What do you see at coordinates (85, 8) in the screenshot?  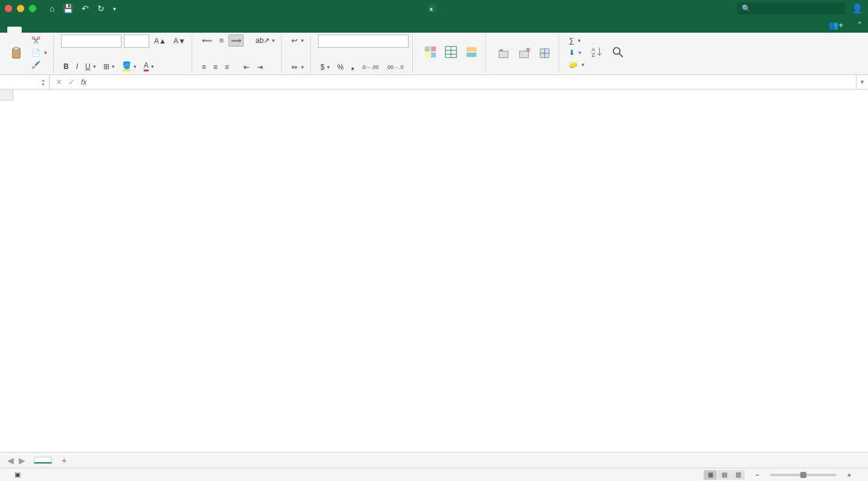 I see `undo-icon: ↶` at bounding box center [85, 8].